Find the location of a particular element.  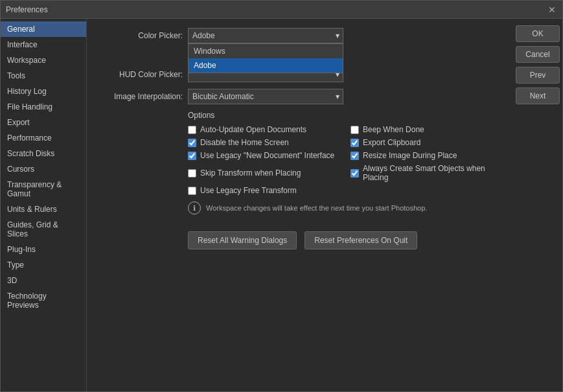

label-beep-when-done: Beep When Done is located at coordinates (394, 130).